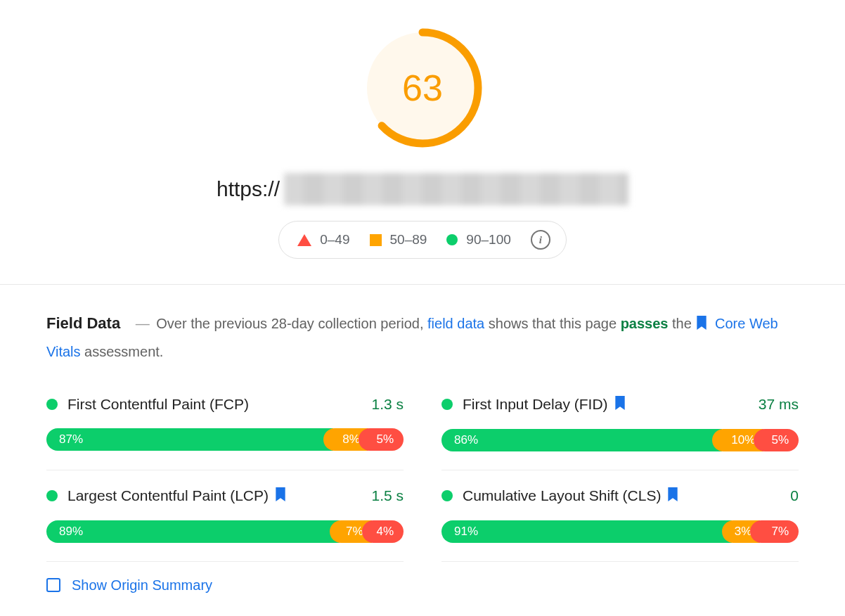 Image resolution: width=845 pixels, height=616 pixels. What do you see at coordinates (422, 337) in the screenshot?
I see `field-data-summary: Field Data — Over the previous 28-day co…` at bounding box center [422, 337].